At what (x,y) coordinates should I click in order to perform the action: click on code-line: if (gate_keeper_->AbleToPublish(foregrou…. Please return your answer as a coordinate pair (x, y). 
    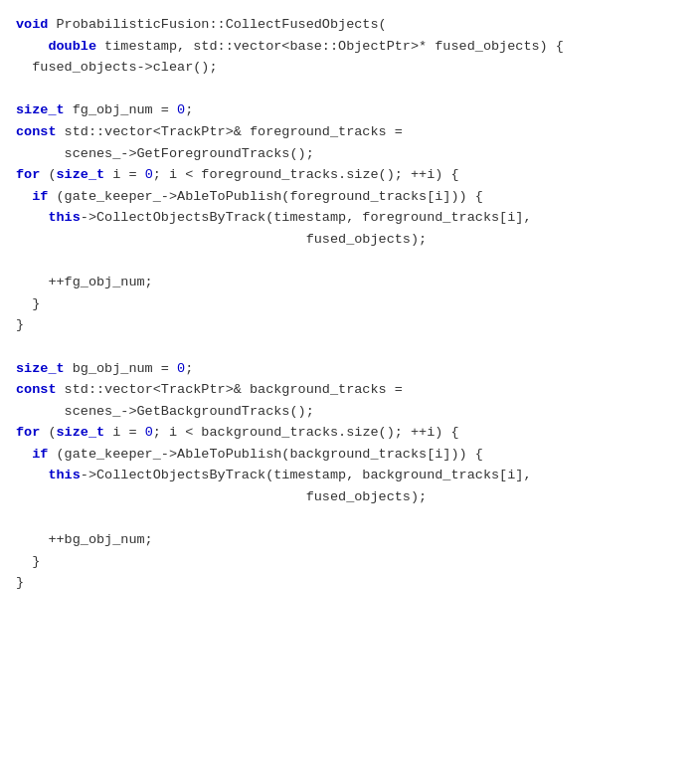
    Looking at the image, I should click on (350, 197).